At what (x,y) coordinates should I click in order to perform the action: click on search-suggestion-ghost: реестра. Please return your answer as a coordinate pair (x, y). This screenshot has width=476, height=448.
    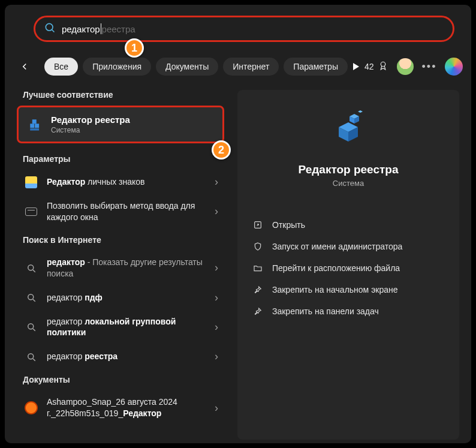
    Looking at the image, I should click on (119, 29).